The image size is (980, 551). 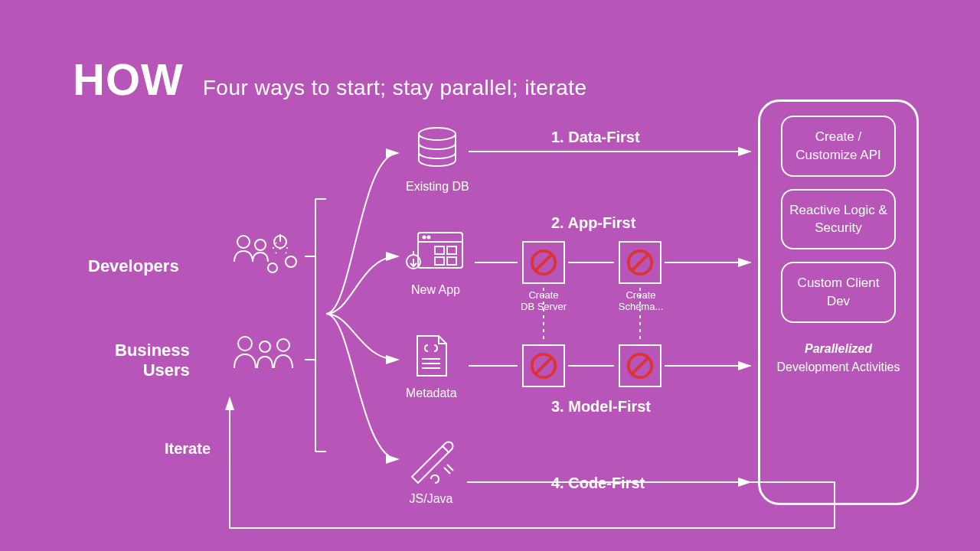 What do you see at coordinates (133, 266) in the screenshot?
I see `role-developers: Developers` at bounding box center [133, 266].